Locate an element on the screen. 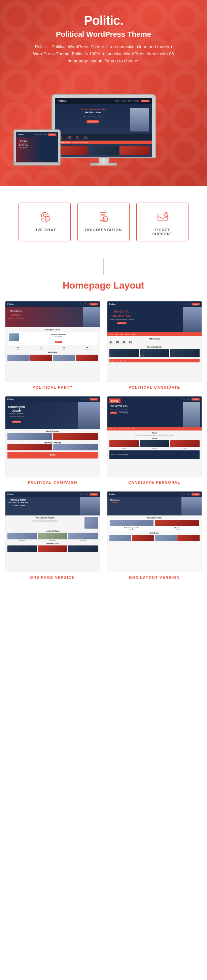 This screenshot has width=207, height=980. ticket-support-icon is located at coordinates (163, 217).